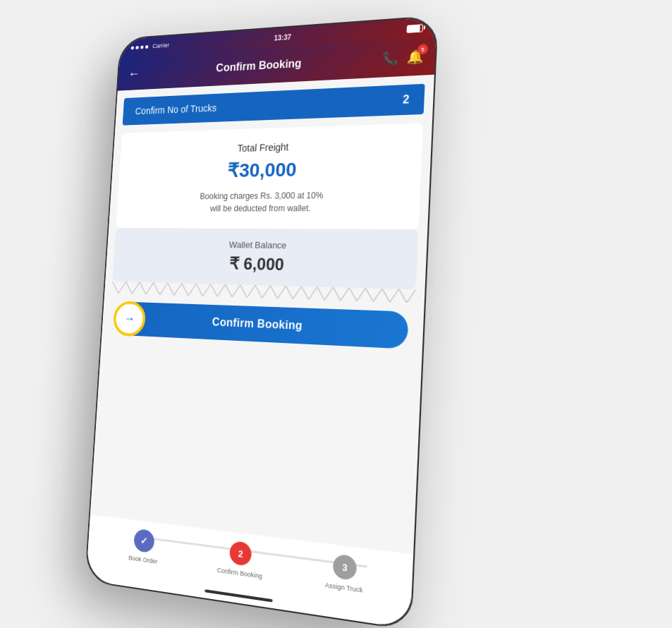 This screenshot has height=628, width=672. I want to click on button-circle: →, so click(130, 319).